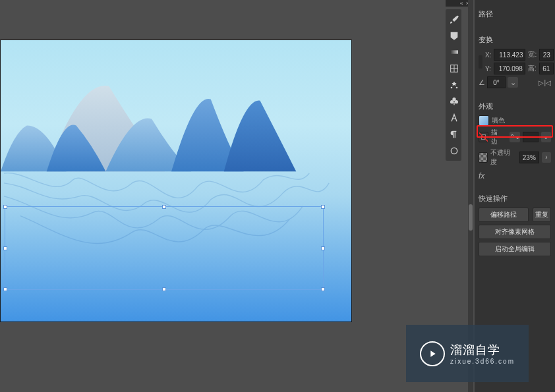 The image size is (555, 392). I want to click on scroll-thumb, so click(471, 217).